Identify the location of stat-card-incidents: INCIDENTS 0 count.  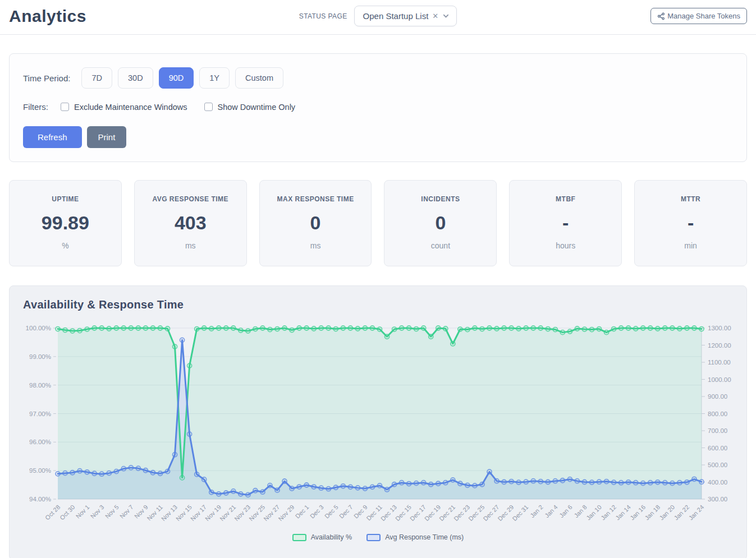
(440, 223).